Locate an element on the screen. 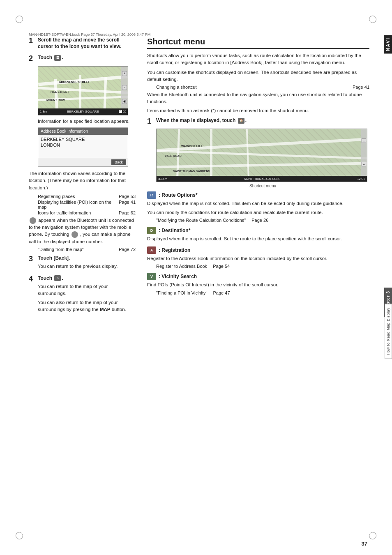 The width and height of the screenshot is (392, 555). shortcut-item-header-0: R: Route Options* is located at coordinates (258, 195).